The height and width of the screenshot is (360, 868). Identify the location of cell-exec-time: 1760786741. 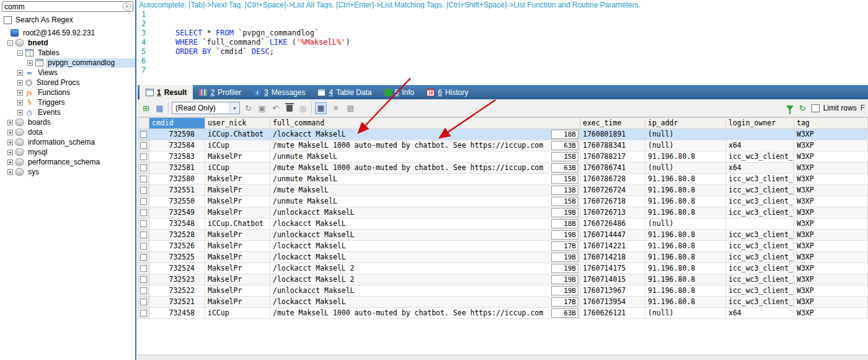
(613, 168).